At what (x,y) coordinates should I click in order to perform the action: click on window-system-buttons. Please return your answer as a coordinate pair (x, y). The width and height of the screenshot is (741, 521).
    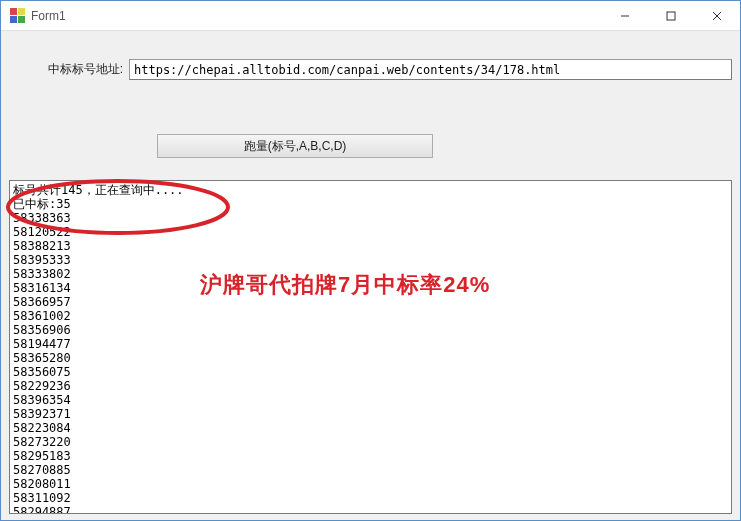
    Looking at the image, I should click on (671, 16).